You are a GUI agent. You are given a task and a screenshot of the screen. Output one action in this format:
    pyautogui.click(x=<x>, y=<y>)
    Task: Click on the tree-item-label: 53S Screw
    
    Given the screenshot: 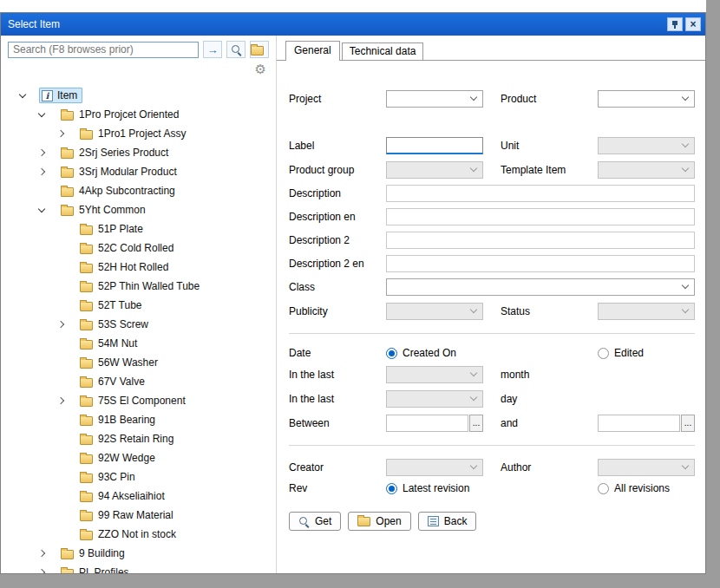 What is the action you would take?
    pyautogui.click(x=123, y=324)
    